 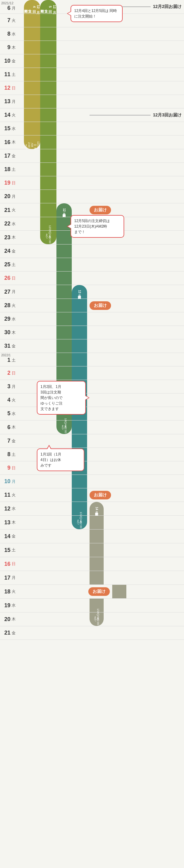 I want to click on row-dec7: 7火, so click(x=92, y=21).